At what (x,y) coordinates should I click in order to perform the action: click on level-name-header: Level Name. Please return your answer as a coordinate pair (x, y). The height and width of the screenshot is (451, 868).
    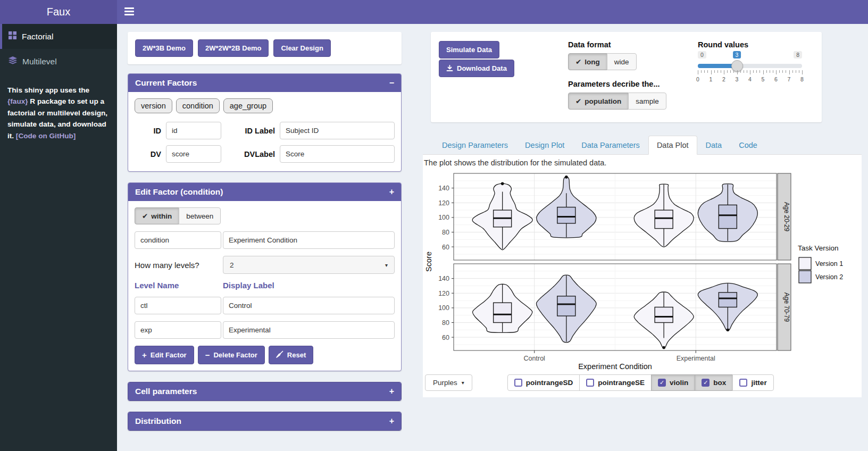
    Looking at the image, I should click on (178, 285).